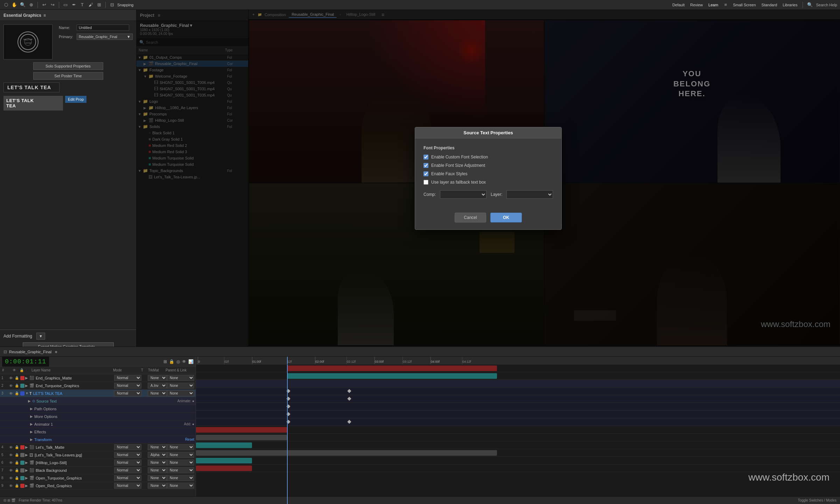 The height and width of the screenshot is (504, 840). I want to click on workspace-standard: Standard, so click(769, 5).